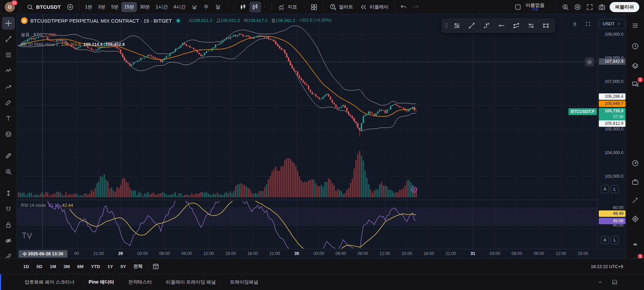 This screenshot has width=644, height=290. What do you see at coordinates (588, 24) in the screenshot?
I see `maximize-pane-button` at bounding box center [588, 24].